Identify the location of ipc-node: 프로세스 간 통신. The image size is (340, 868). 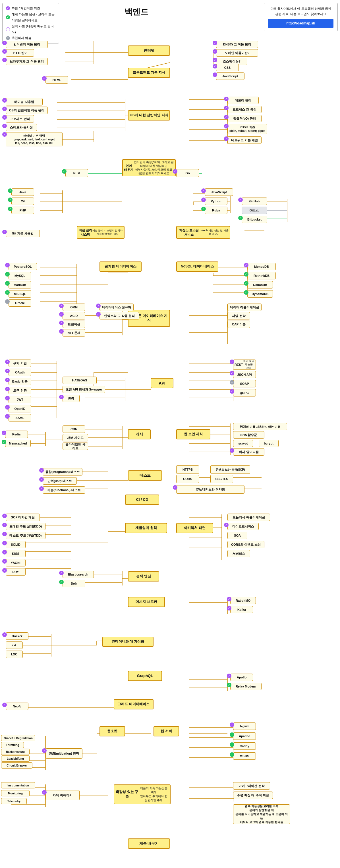
(245, 110).